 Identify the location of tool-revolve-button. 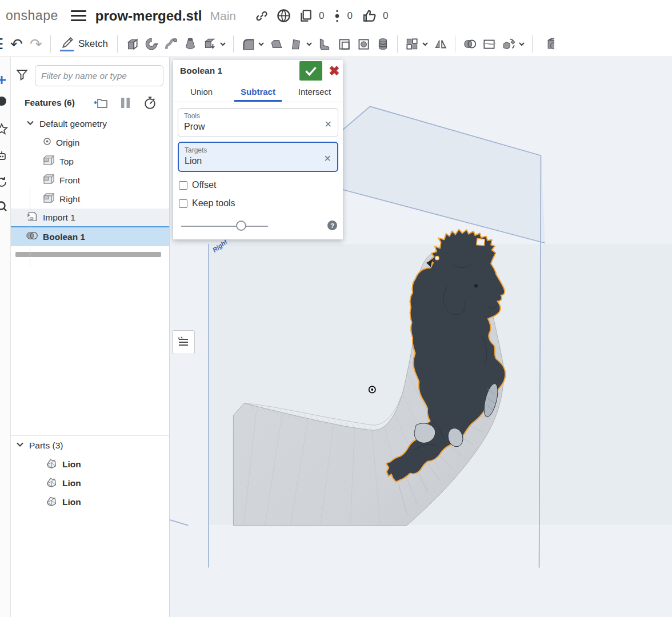
(151, 44).